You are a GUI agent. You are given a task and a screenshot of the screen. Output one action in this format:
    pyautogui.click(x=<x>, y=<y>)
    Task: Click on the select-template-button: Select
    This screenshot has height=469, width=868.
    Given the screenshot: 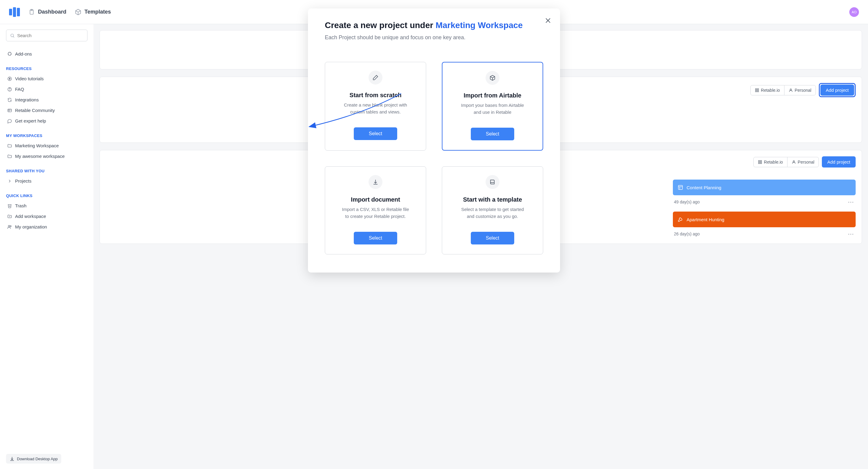 What is the action you would take?
    pyautogui.click(x=493, y=238)
    